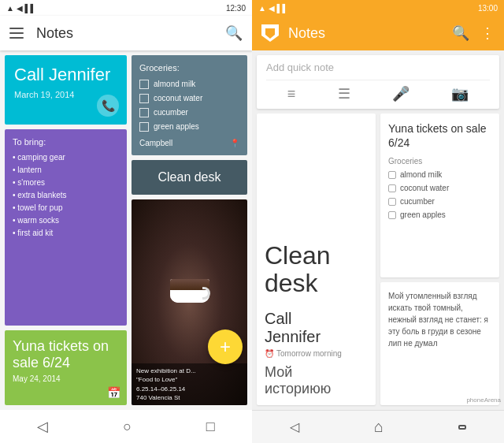  Describe the element at coordinates (439, 202) in the screenshot. I see `grocery-check-3: cucumber` at that location.